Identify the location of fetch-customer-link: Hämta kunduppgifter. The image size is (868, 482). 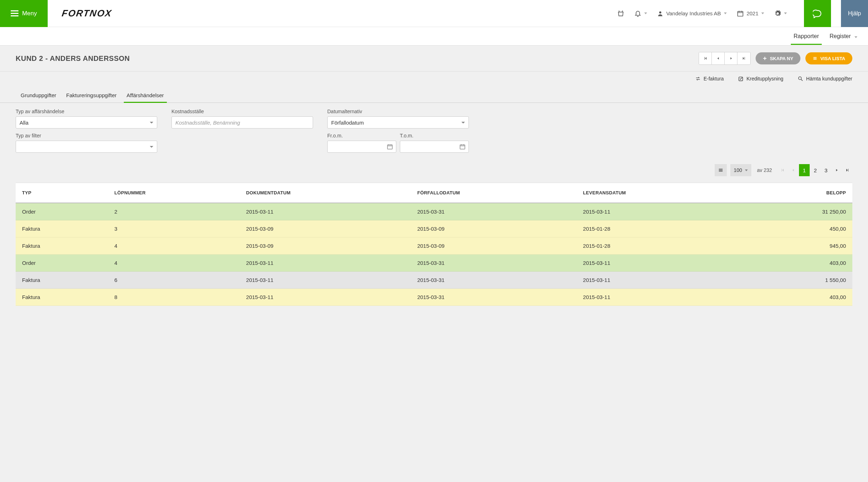
(825, 79).